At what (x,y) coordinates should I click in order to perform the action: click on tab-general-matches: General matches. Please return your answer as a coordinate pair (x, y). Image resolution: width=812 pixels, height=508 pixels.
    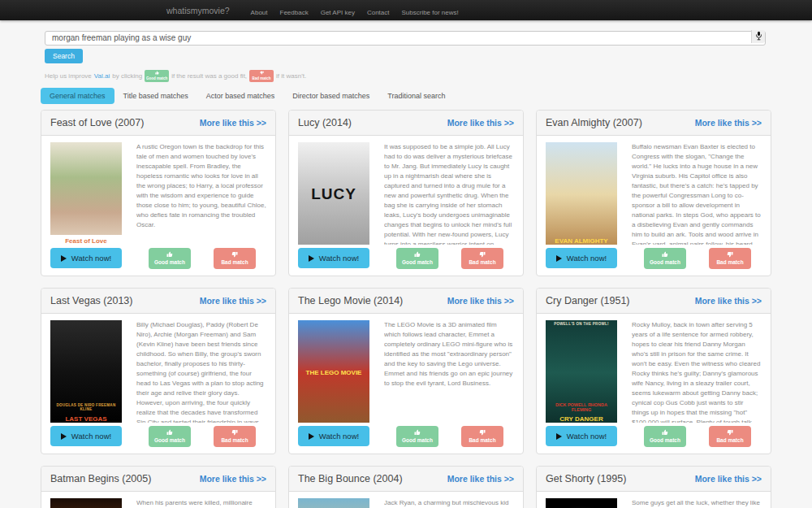
    Looking at the image, I should click on (78, 96).